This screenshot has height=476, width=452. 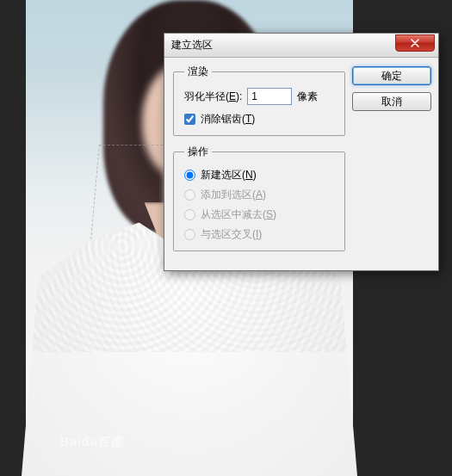 What do you see at coordinates (229, 176) in the screenshot?
I see `operation-label-new: 新建选区(N)` at bounding box center [229, 176].